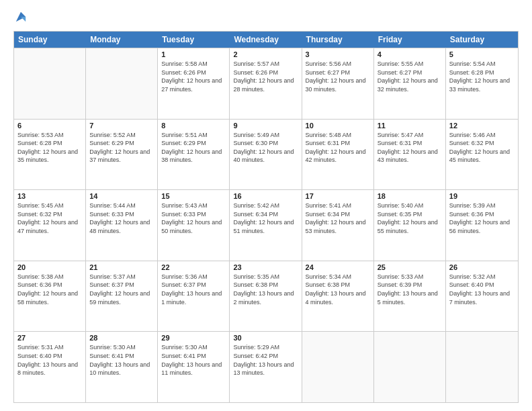  What do you see at coordinates (338, 196) in the screenshot?
I see `day-number: 17` at bounding box center [338, 196].